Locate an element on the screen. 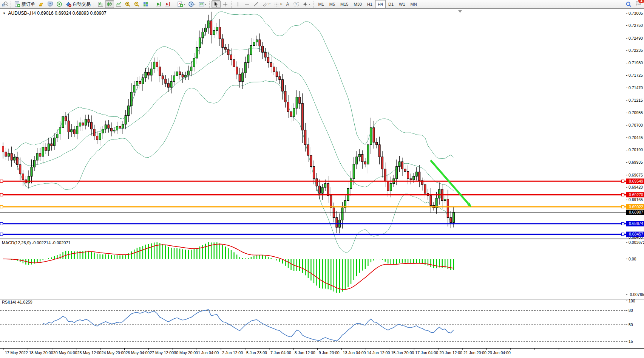 The image size is (644, 358). market-watch-button is located at coordinates (41, 4).